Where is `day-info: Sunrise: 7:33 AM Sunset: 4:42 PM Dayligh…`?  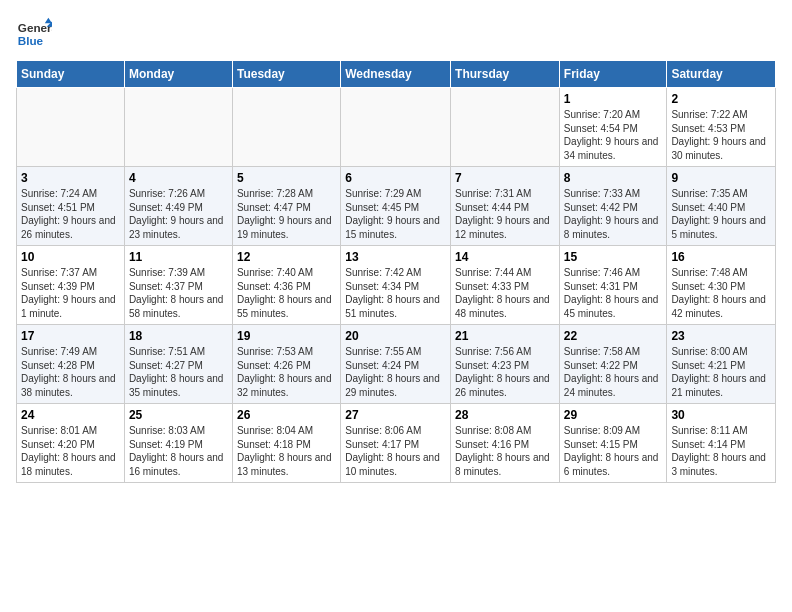 day-info: Sunrise: 7:33 AM Sunset: 4:42 PM Dayligh… is located at coordinates (614, 214).